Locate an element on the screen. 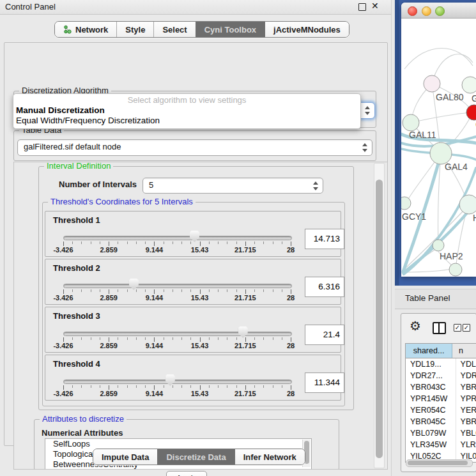 The width and height of the screenshot is (476, 476). panel-title: Control Panel is located at coordinates (31, 6).